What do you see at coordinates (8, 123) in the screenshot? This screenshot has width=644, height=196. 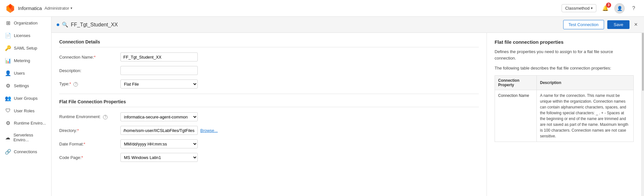 I see `runtime-icon: ⚙` at bounding box center [8, 123].